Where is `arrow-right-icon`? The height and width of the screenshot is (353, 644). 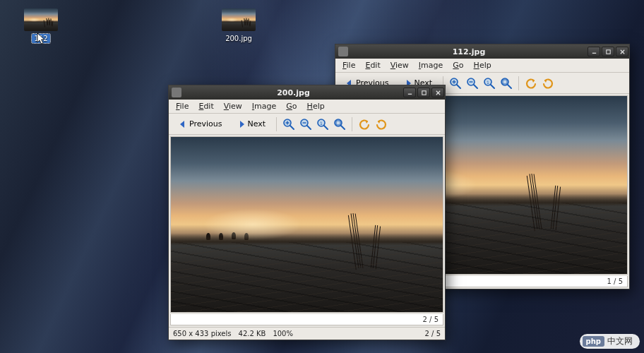 arrow-right-icon is located at coordinates (242, 124).